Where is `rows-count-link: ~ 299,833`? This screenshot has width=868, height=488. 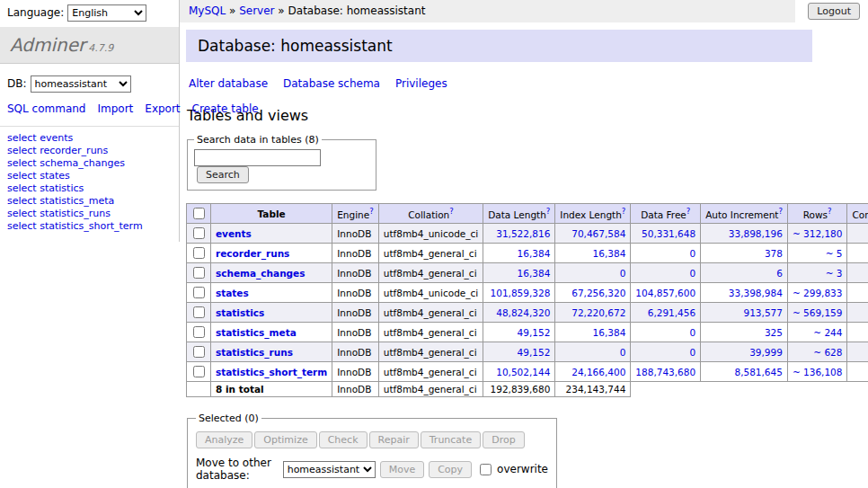
rows-count-link: ~ 299,833 is located at coordinates (818, 293).